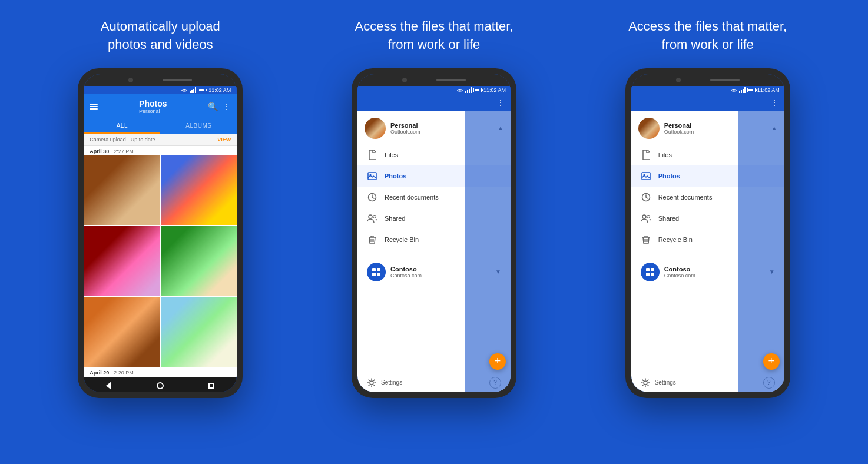 The height and width of the screenshot is (464, 868). Describe the element at coordinates (122, 126) in the screenshot. I see `tab-all: ALL` at that location.